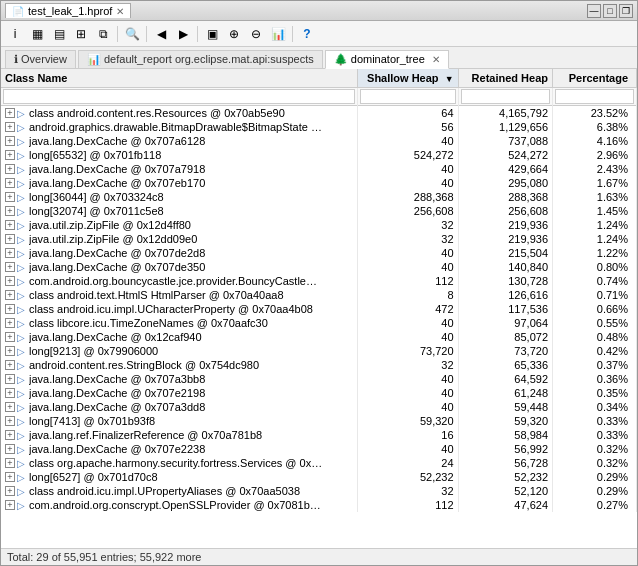 Image resolution: width=638 pixels, height=566 pixels. Describe the element at coordinates (595, 393) in the screenshot. I see `percentage-cell: 0.35%` at that location.